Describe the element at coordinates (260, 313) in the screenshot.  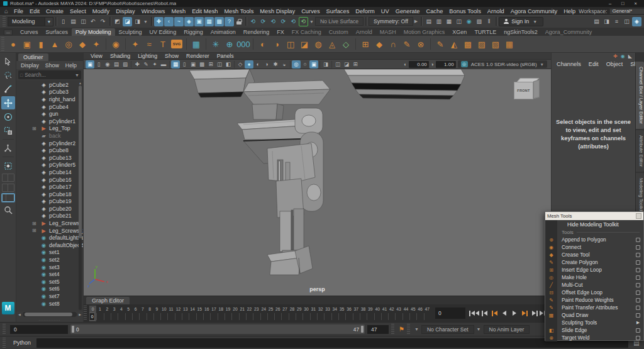
I see `frame-ruler: 0 0 1 1 2 2` at that location.